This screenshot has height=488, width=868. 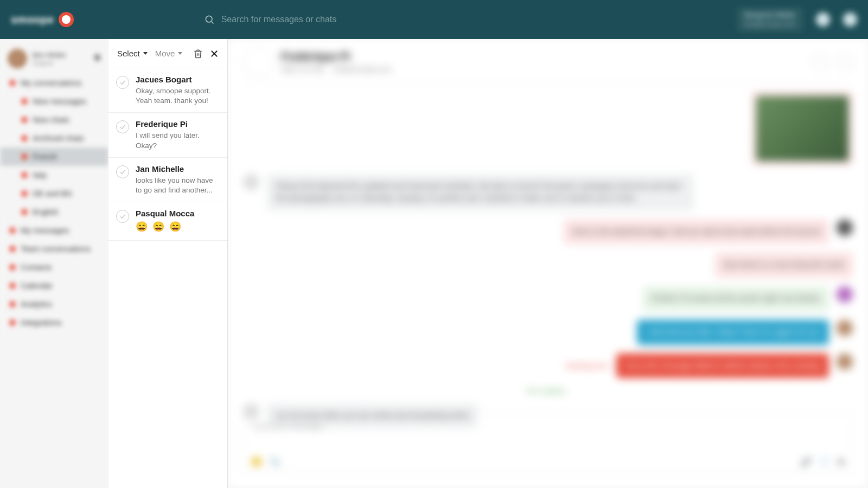 What do you see at coordinates (548, 129) in the screenshot?
I see `message-row` at bounding box center [548, 129].